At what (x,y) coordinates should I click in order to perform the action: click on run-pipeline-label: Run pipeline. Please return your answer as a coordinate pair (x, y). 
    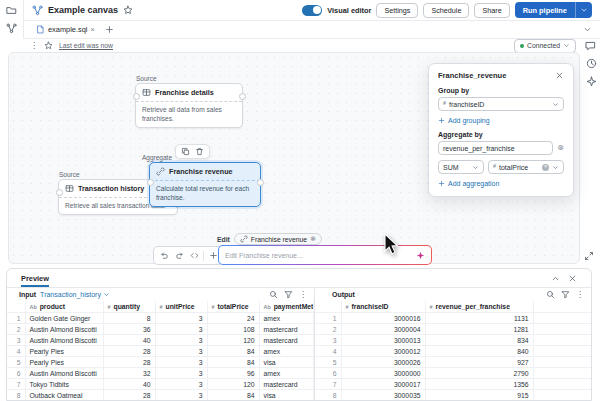
    Looking at the image, I should click on (545, 10).